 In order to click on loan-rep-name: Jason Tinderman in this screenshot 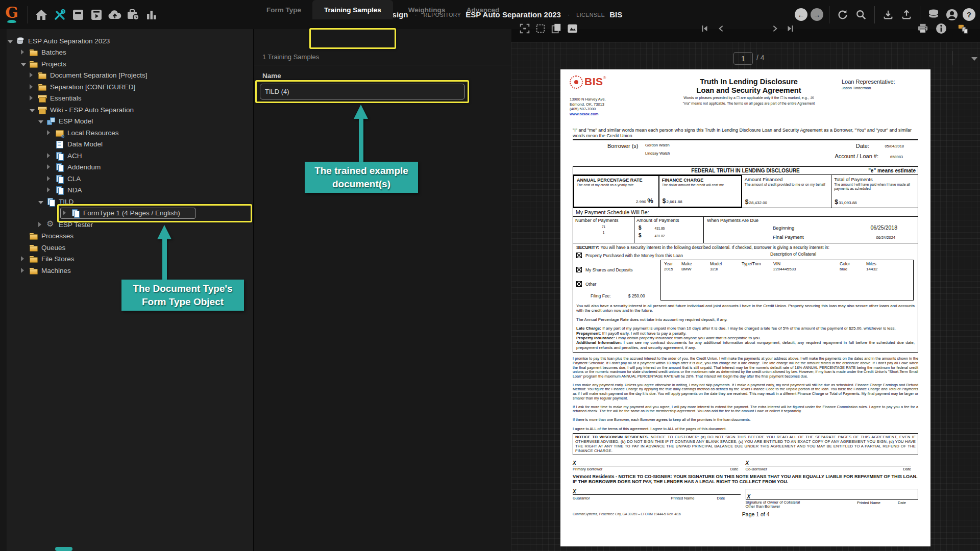, I will do `click(880, 88)`.